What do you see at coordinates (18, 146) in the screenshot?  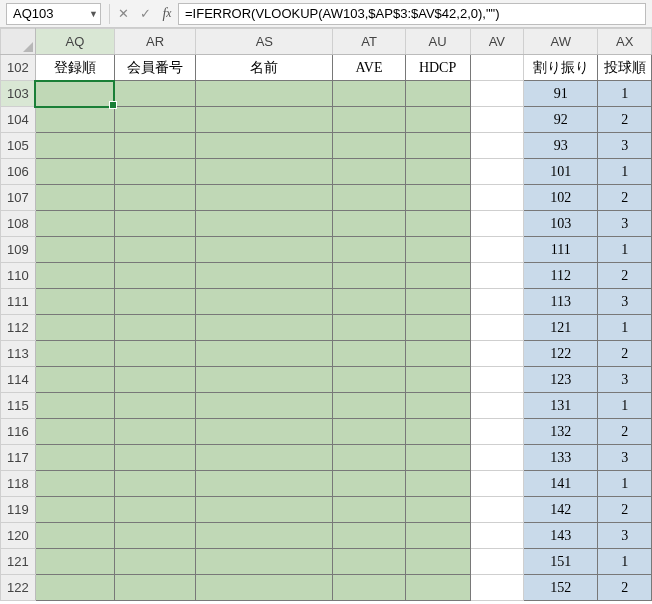 I see `row-head-105: 105` at bounding box center [18, 146].